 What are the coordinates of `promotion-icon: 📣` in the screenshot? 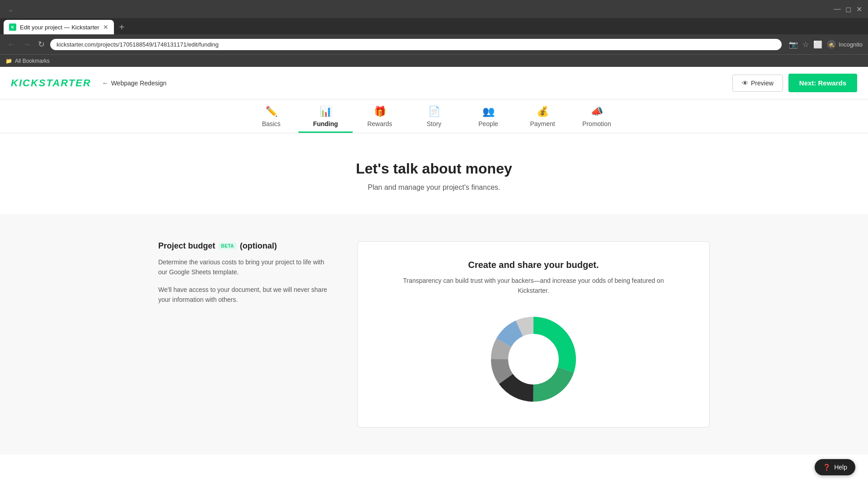 It's located at (597, 112).